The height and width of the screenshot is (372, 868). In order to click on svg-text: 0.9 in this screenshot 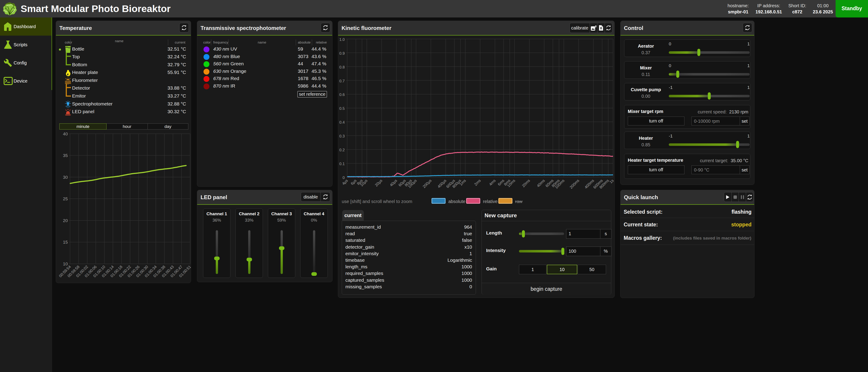, I will do `click(342, 53)`.